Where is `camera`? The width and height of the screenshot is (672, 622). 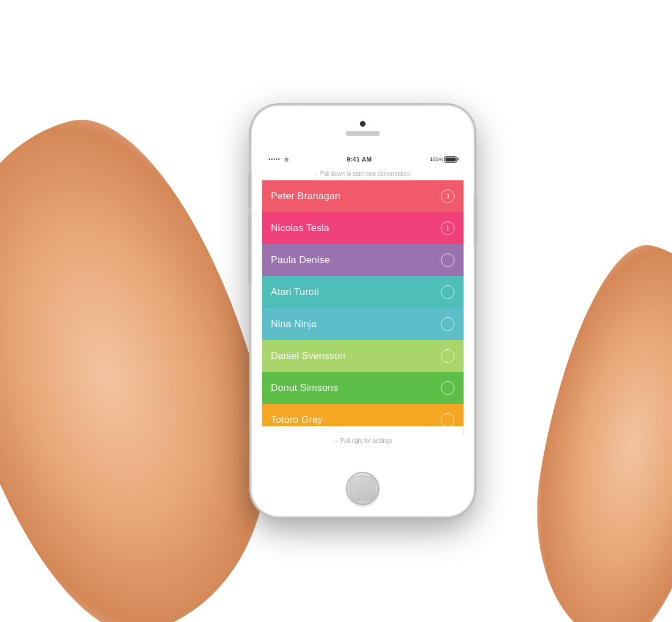
camera is located at coordinates (363, 124).